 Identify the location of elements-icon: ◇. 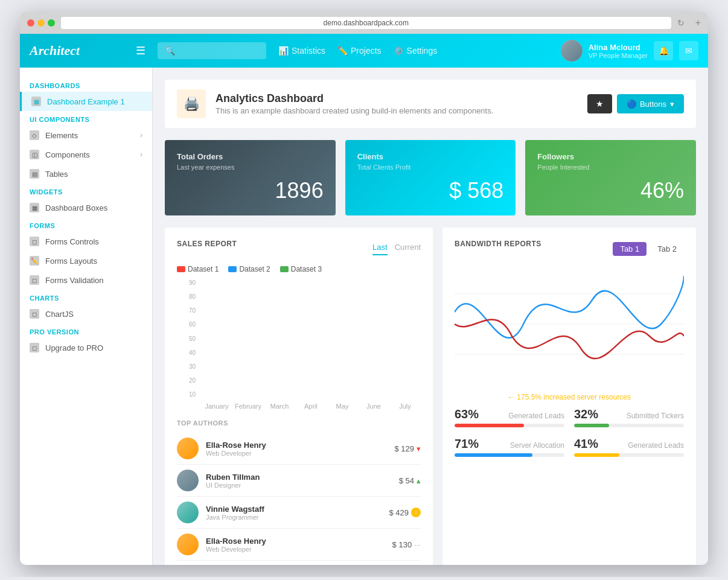
(34, 135).